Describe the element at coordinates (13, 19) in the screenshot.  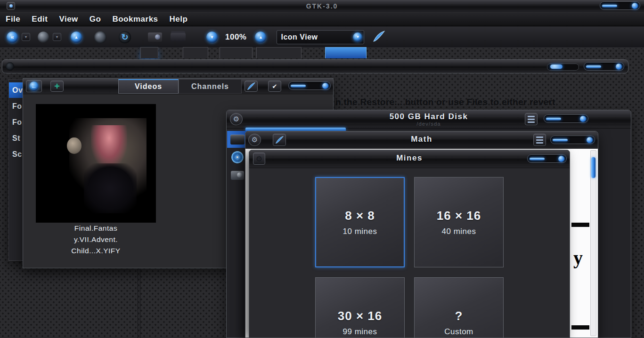
I see `menu-file: File` at that location.